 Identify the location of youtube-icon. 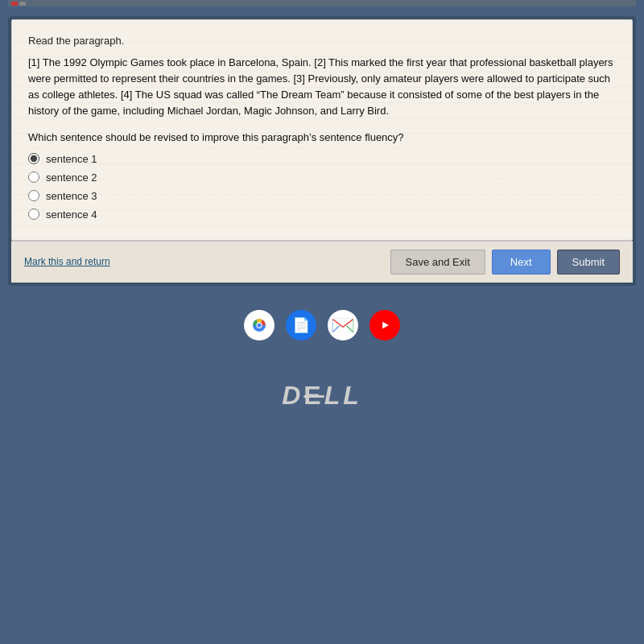
(385, 325).